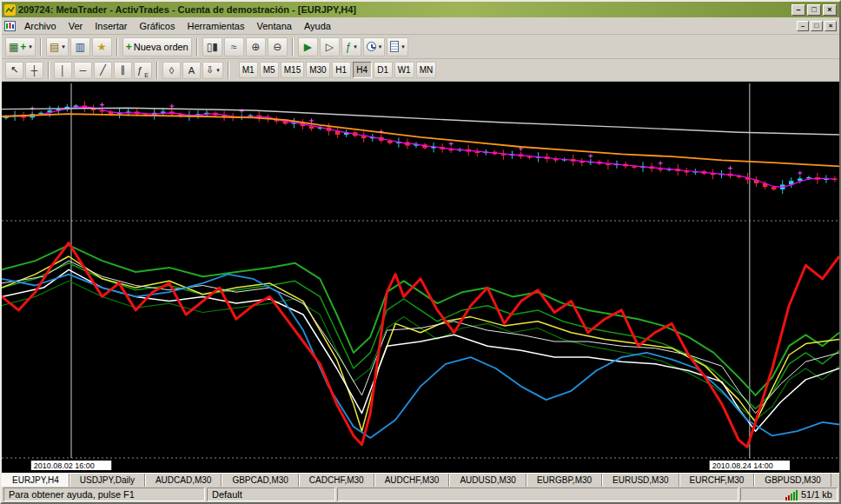  What do you see at coordinates (235, 47) in the screenshot?
I see `line-chart-button: ≈` at bounding box center [235, 47].